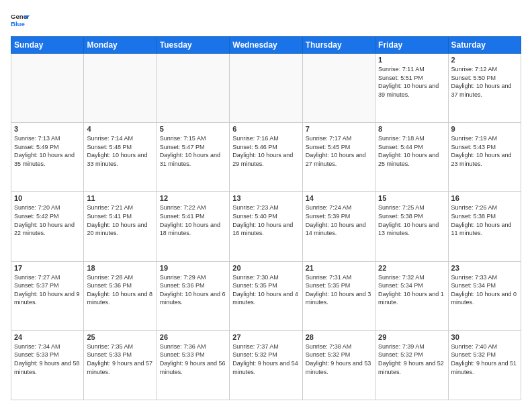 This screenshot has height=411, width=532. What do you see at coordinates (266, 46) in the screenshot?
I see `calendar-header-row: SundayMondayTuesdayWednesdayThursdayFrid…` at bounding box center [266, 46].